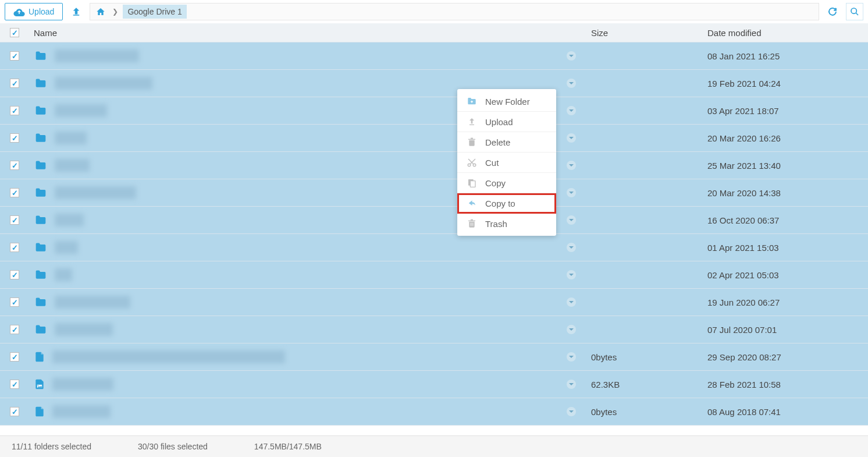 This screenshot has width=868, height=457. Describe the element at coordinates (472, 183) in the screenshot. I see `copy-icon` at that location.